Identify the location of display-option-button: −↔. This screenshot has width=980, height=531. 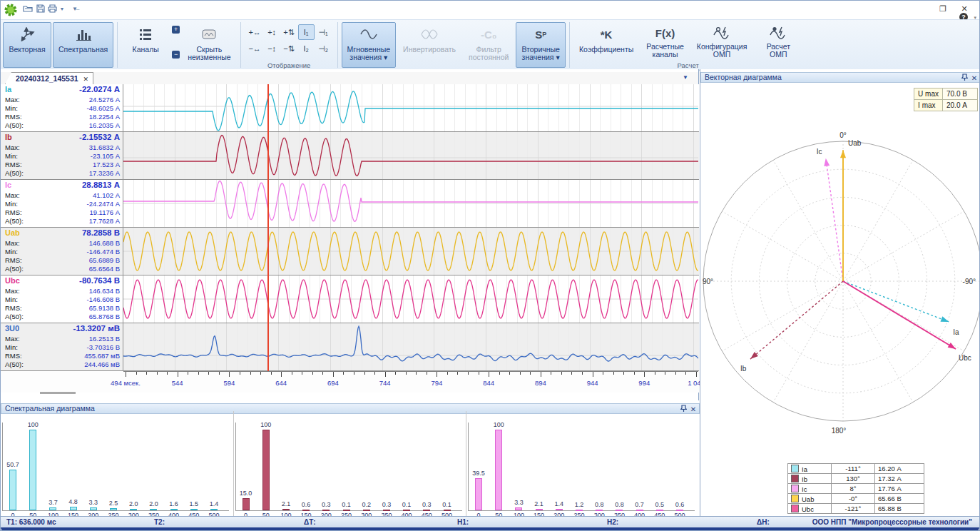
(255, 49).